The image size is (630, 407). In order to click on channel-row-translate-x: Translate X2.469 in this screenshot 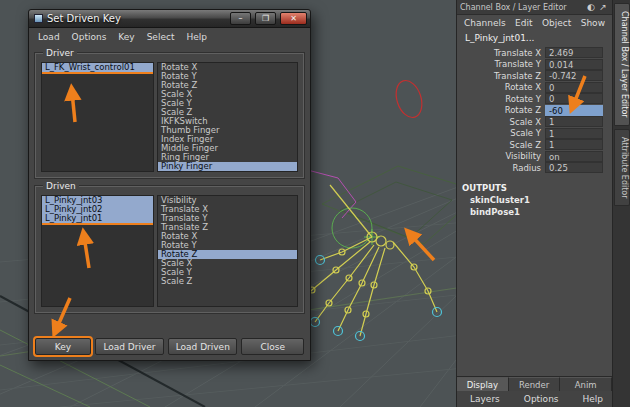, I will do `click(534, 53)`.